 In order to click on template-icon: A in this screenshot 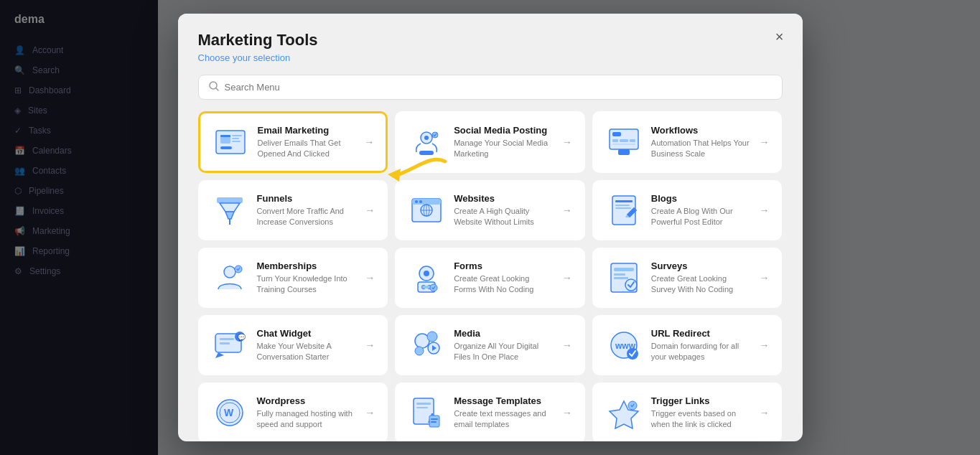, I will do `click(426, 413)`.